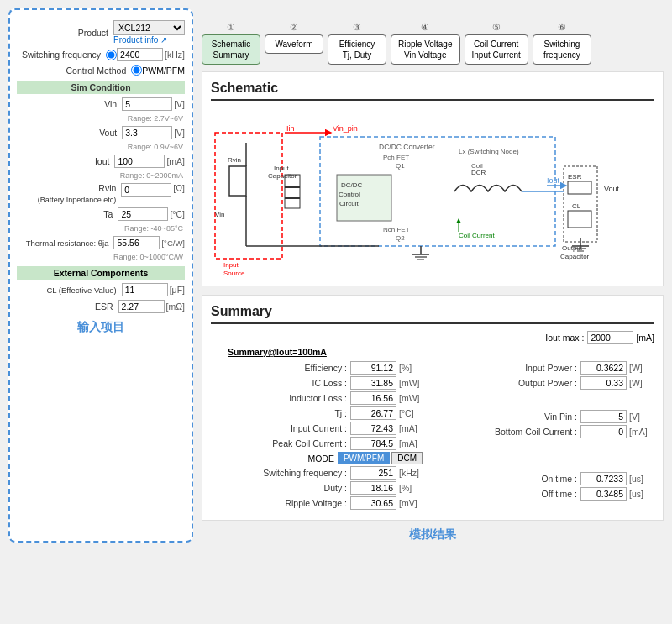 This screenshot has width=672, height=624. What do you see at coordinates (281, 503) in the screenshot?
I see `ripple-label: Ripple Voltage :` at bounding box center [281, 503].